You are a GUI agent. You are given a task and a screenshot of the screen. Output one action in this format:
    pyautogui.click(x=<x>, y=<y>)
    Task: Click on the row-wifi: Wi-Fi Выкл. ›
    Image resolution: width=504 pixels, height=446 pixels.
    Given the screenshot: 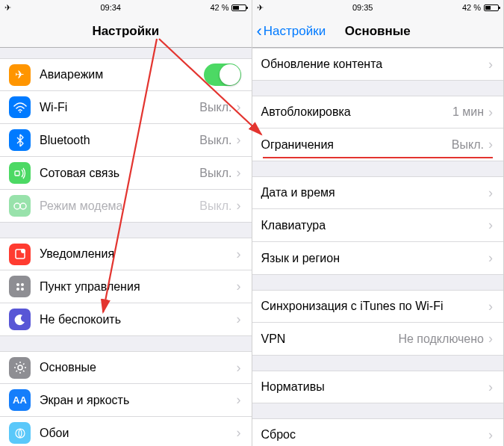 What is the action you would take?
    pyautogui.click(x=125, y=108)
    